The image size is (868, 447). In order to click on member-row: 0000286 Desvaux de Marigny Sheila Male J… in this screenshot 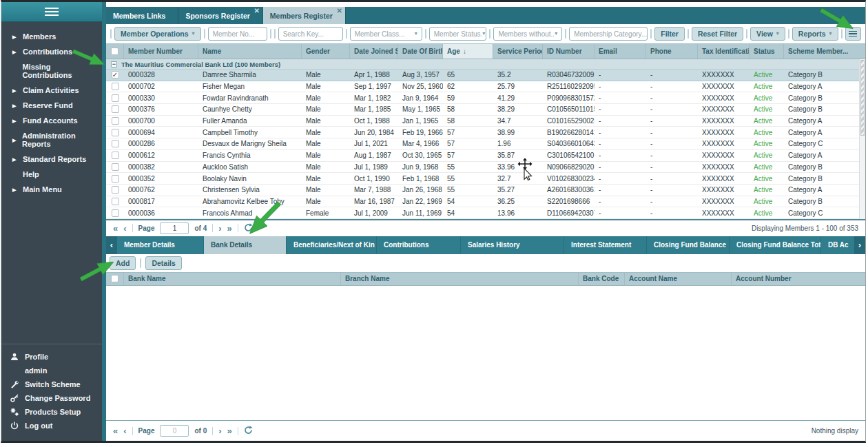, I will do `click(486, 145)`.